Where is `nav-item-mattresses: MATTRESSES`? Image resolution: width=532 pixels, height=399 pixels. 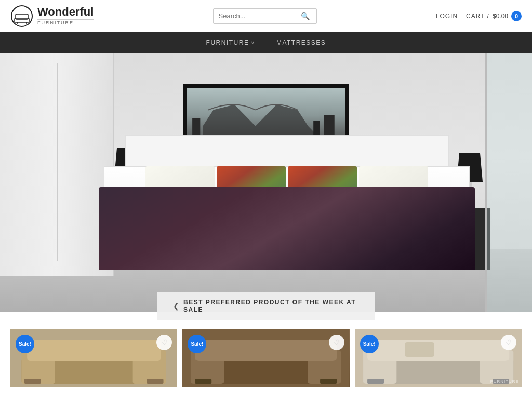 nav-item-mattresses: MATTRESSES is located at coordinates (301, 43).